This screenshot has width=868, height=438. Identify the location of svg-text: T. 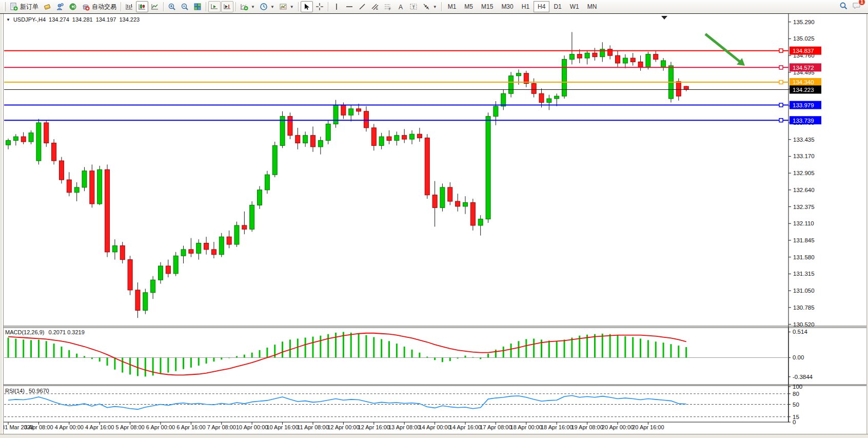
(413, 7).